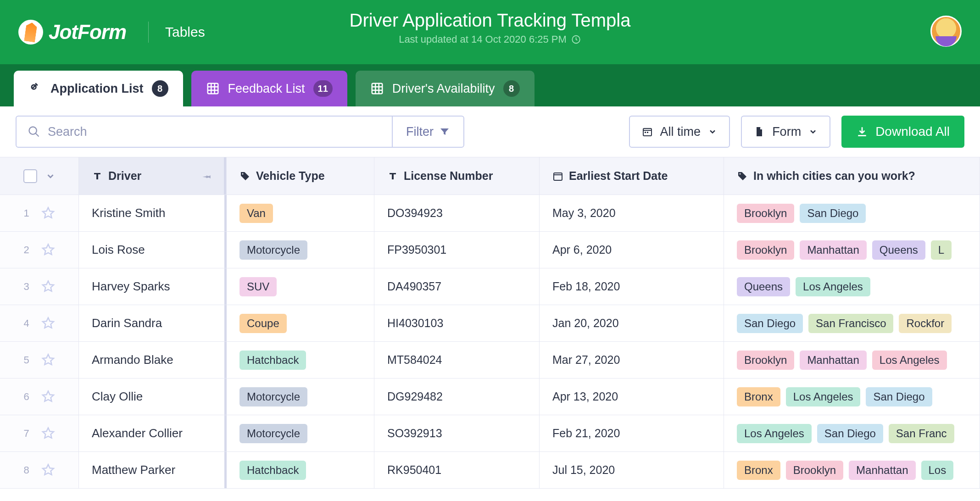 This screenshot has height=501, width=980. Describe the element at coordinates (490, 323) in the screenshot. I see `table-row: 4Darin SandraCoupeHI4030103Jan 20, 2020S…` at that location.